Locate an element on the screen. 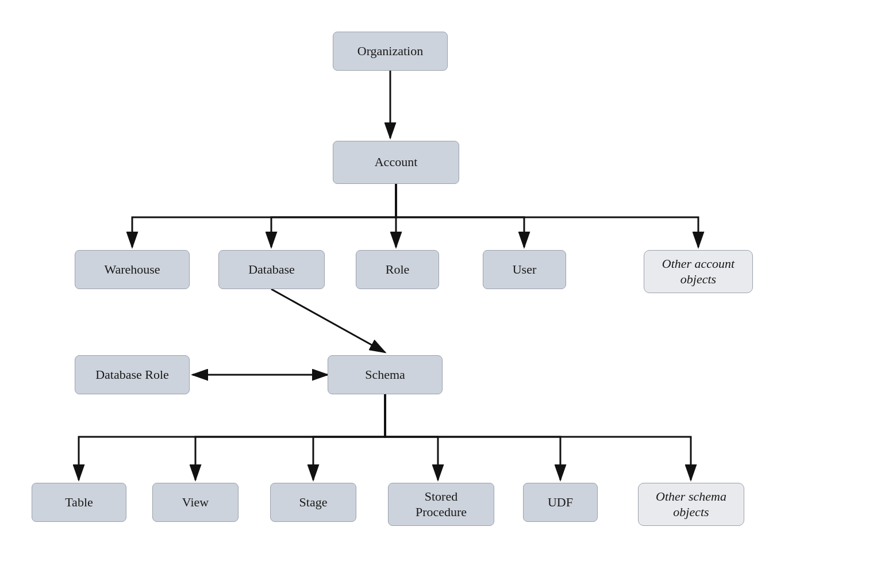 Image resolution: width=896 pixels, height=588 pixels. node-schema: Schema is located at coordinates (385, 375).